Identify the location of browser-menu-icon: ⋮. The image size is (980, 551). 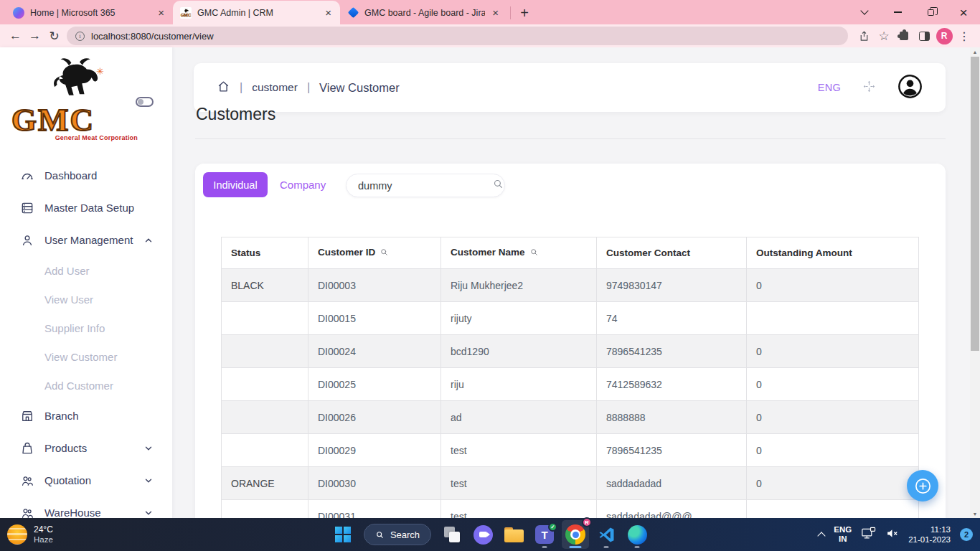
(964, 36).